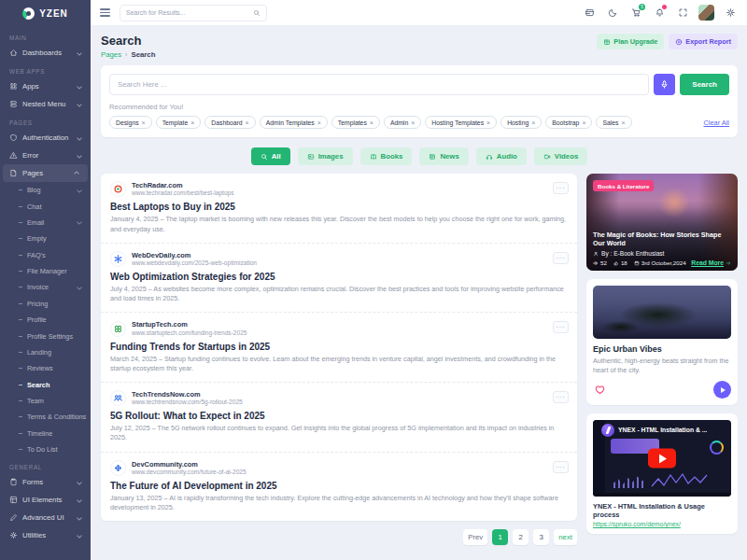 The image size is (747, 560). I want to click on pagination-next: next, so click(566, 538).